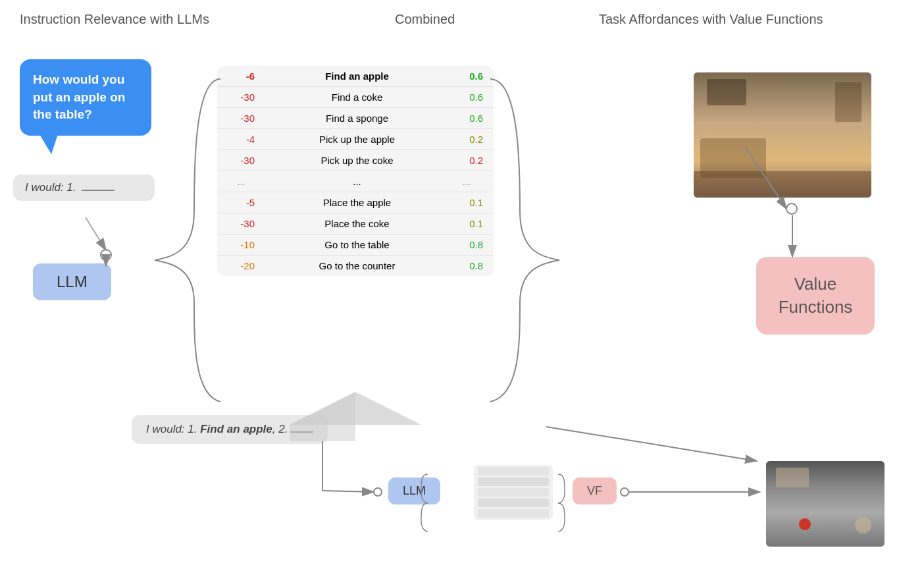 This screenshot has height=571, width=924. What do you see at coordinates (246, 266) in the screenshot?
I see `table-score: -20` at bounding box center [246, 266].